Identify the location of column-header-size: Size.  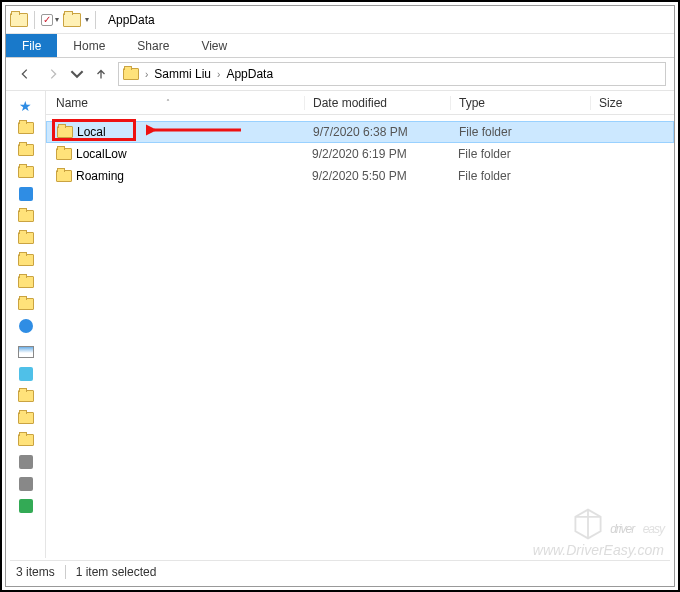
(632, 103).